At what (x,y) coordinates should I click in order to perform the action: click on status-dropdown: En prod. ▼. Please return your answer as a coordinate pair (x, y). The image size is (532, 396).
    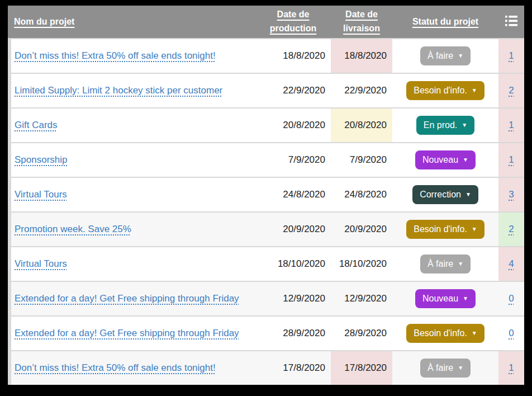
    Looking at the image, I should click on (445, 125).